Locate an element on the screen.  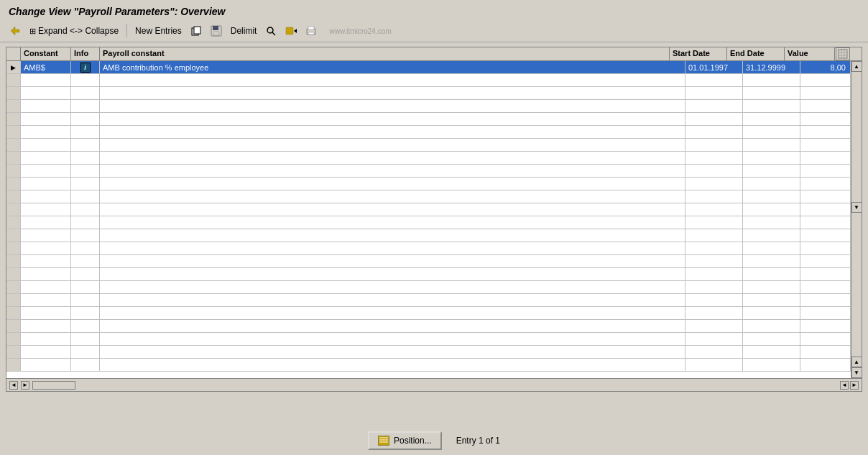
scroll-up-button: ▲ is located at coordinates (857, 66).